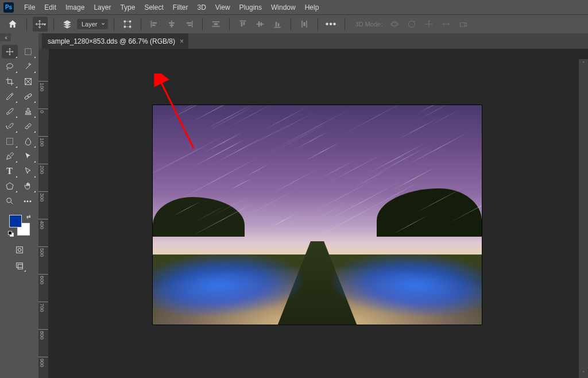  What do you see at coordinates (10, 67) in the screenshot?
I see `lasso-tool` at bounding box center [10, 67].